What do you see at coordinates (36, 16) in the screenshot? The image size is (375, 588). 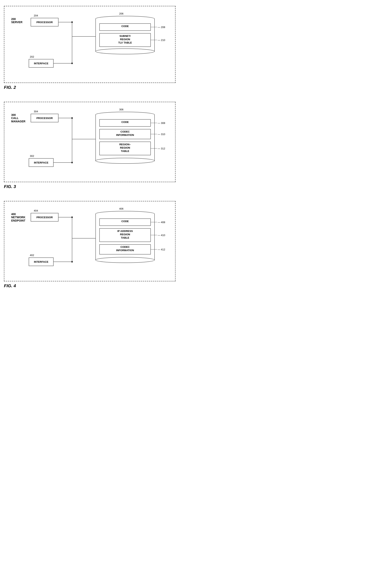 I see `fig2-processor-ref: 204` at bounding box center [36, 16].